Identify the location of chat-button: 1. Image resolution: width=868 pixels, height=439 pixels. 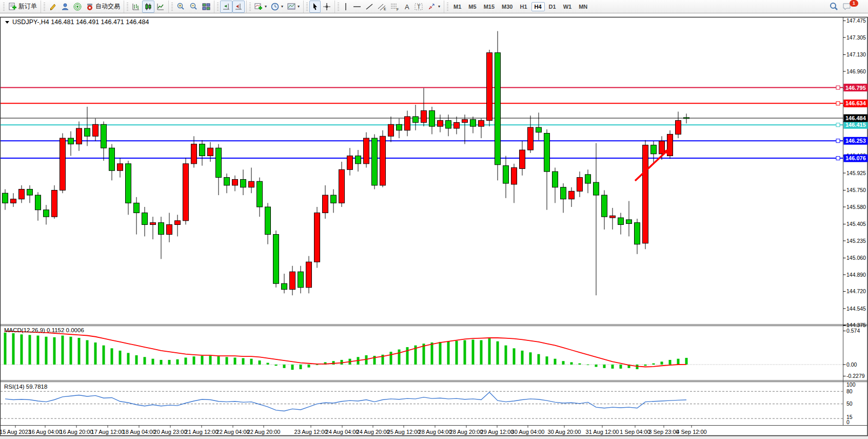
(852, 7).